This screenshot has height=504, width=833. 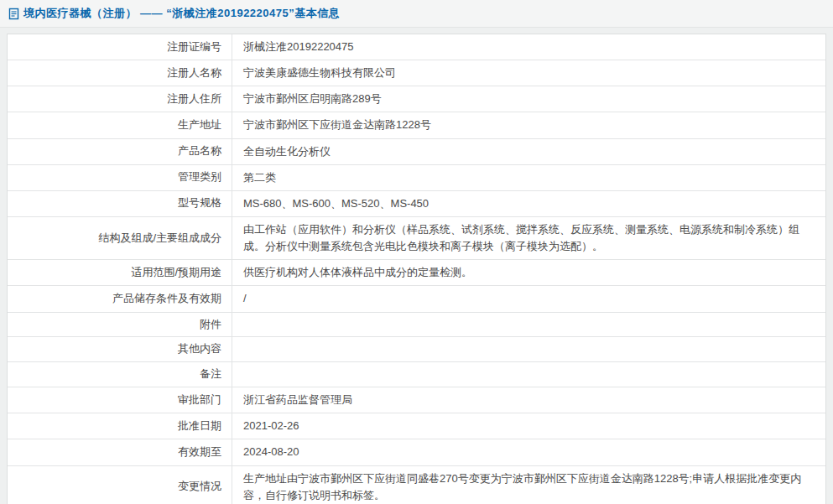 I want to click on row-label: 变更情况, so click(x=120, y=485).